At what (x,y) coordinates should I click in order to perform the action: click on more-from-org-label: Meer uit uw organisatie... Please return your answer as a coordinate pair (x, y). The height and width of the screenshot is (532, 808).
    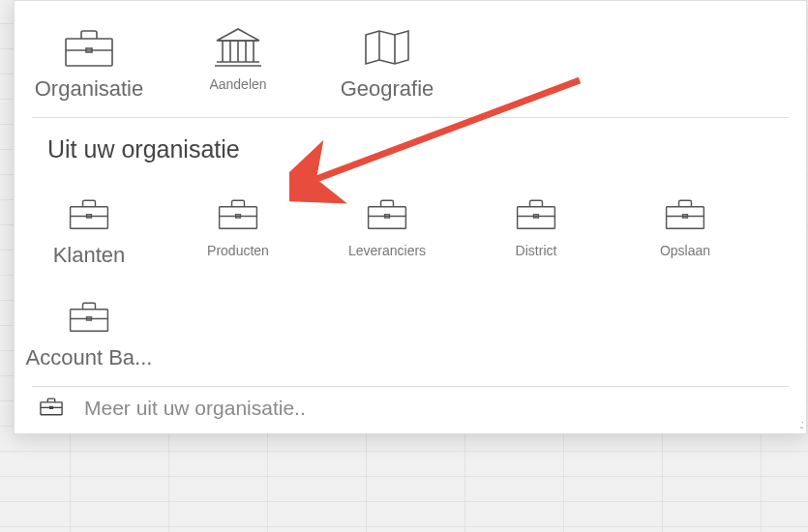
    Looking at the image, I should click on (195, 408).